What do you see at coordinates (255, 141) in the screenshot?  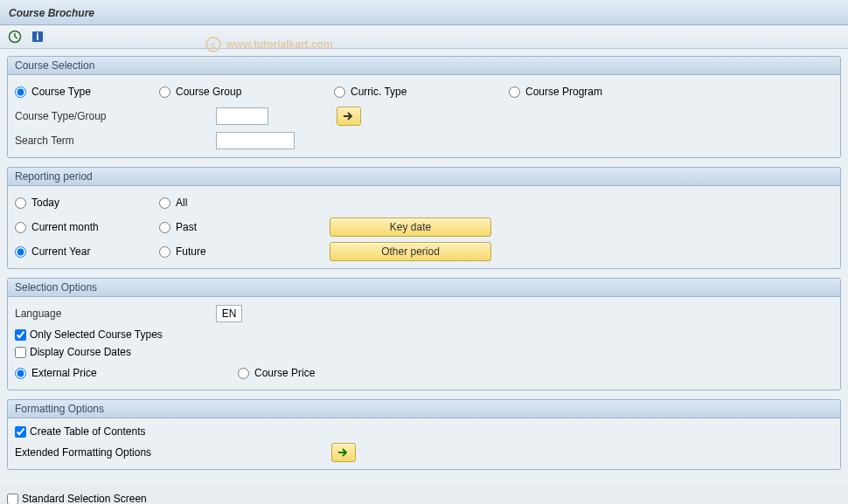 I see `input-search-term` at bounding box center [255, 141].